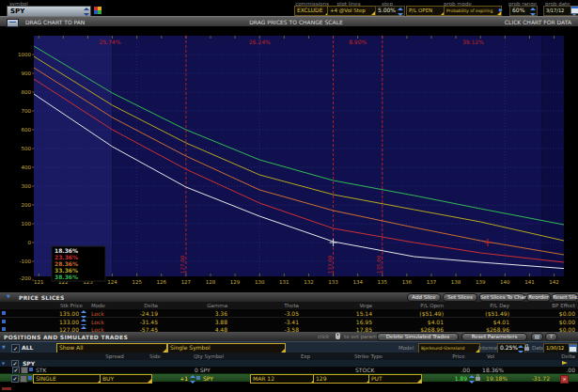 This screenshot has height=392, width=578. Describe the element at coordinates (55, 23) in the screenshot. I see `hint-left: DRAG CHART TO PAN` at that location.